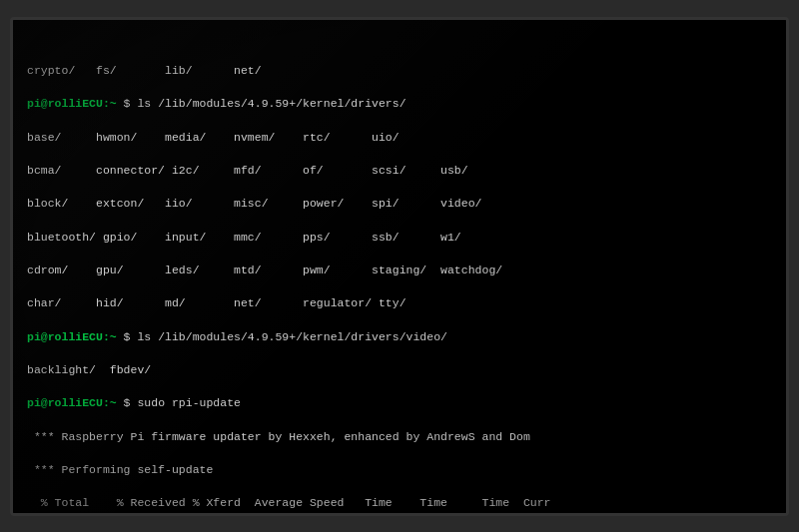 The image size is (799, 532). What do you see at coordinates (400, 503) in the screenshot?
I see `line-14: % Total % Received % Xferd Average Speed…` at bounding box center [400, 503].